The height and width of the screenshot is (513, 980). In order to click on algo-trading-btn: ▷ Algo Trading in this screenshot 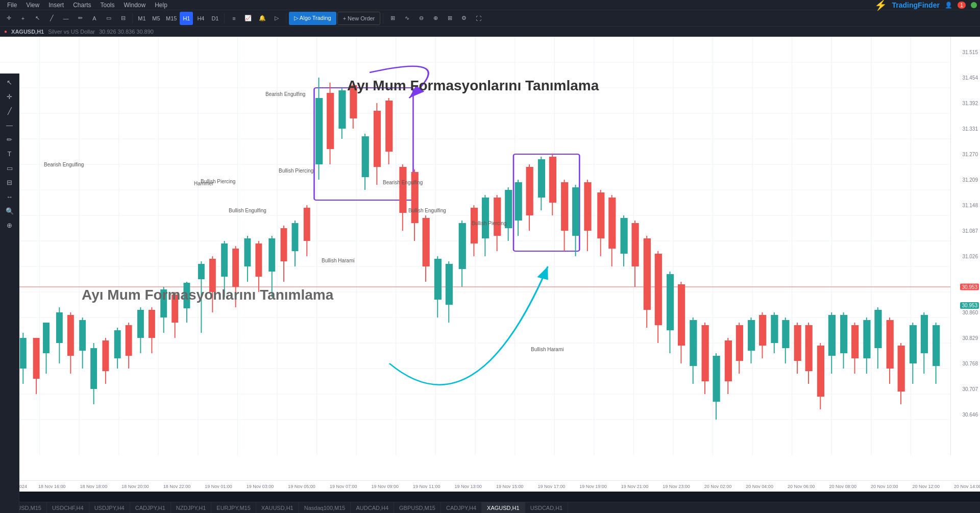, I will do `click(312, 18)`.